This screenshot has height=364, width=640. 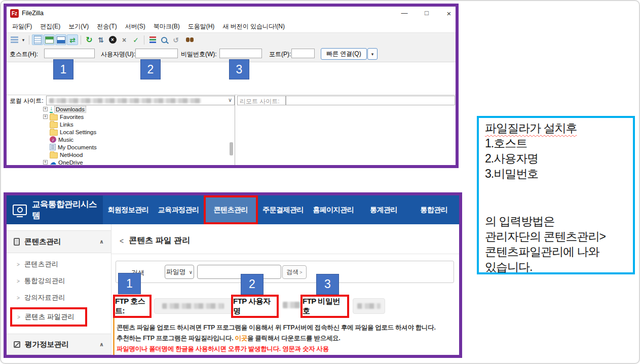 What do you see at coordinates (150, 69) in the screenshot?
I see `callout-2: 2` at bounding box center [150, 69].